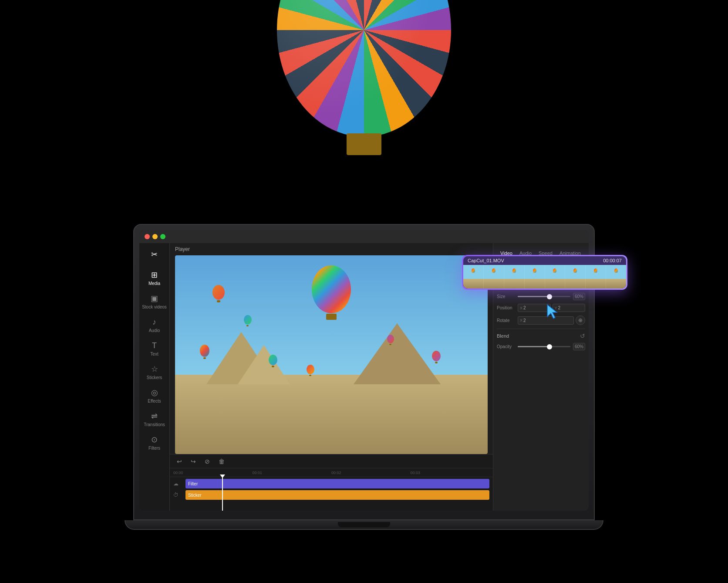  What do you see at coordinates (207, 461) in the screenshot?
I see `split-button: ⊘` at bounding box center [207, 461].